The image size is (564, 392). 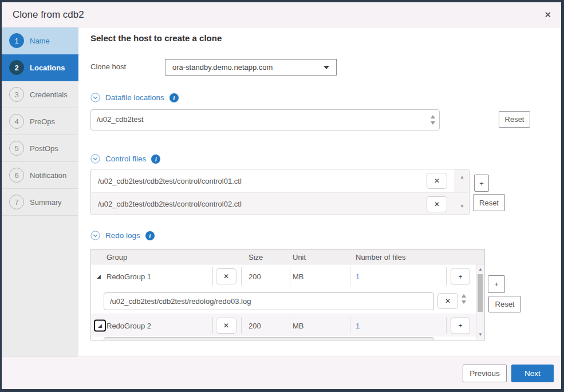 What do you see at coordinates (40, 175) in the screenshot?
I see `step-notification: 6 Notification` at bounding box center [40, 175].